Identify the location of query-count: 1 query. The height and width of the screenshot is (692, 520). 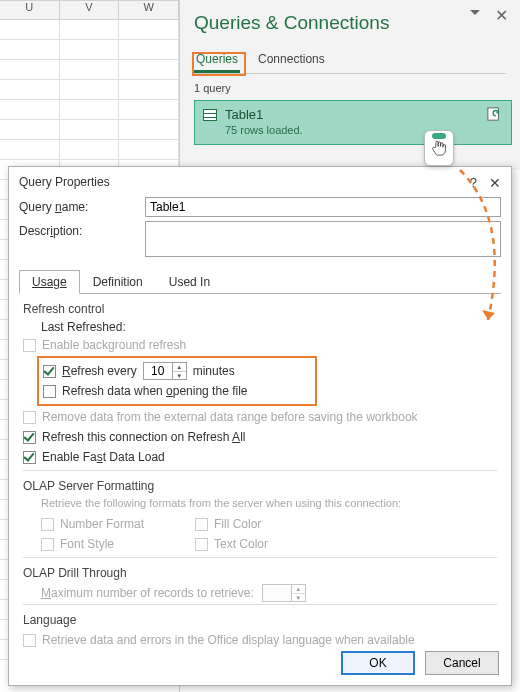
(350, 88).